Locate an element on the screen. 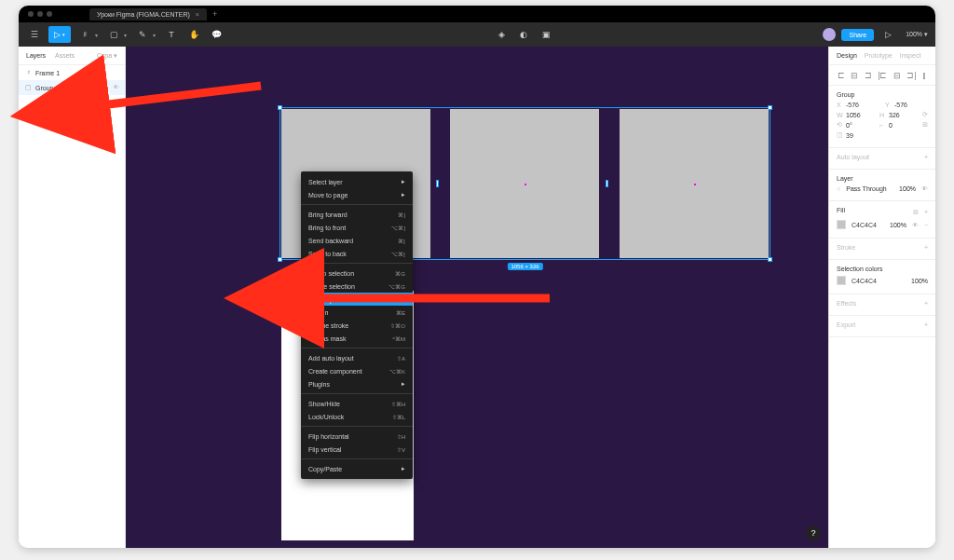 Image resolution: width=954 pixels, height=560 pixels. assets-tab: Assets is located at coordinates (65, 56).